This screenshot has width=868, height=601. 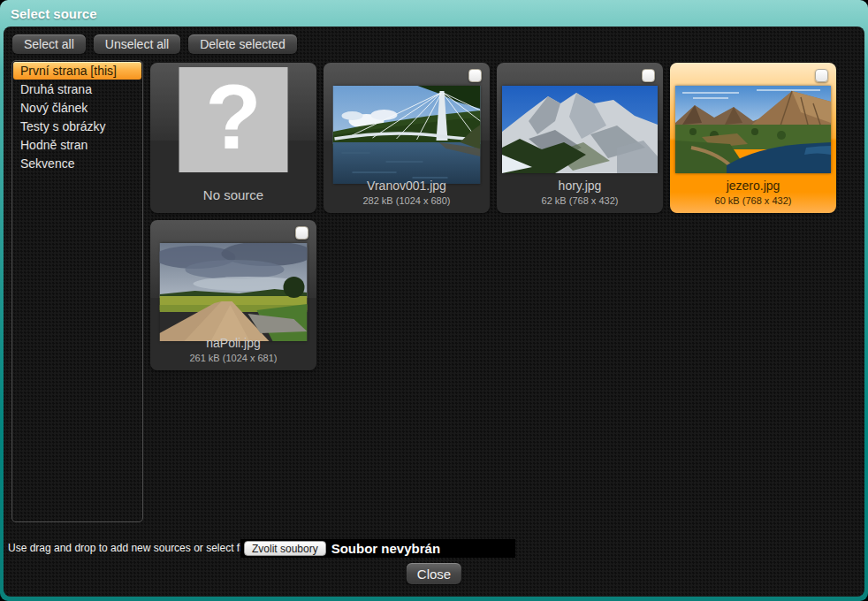 I want to click on tile-filename: Vranov001.jpg, so click(x=407, y=186).